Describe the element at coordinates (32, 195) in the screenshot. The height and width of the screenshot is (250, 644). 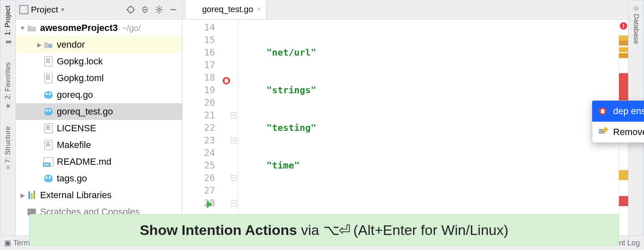
I see `libraries-icon` at that location.